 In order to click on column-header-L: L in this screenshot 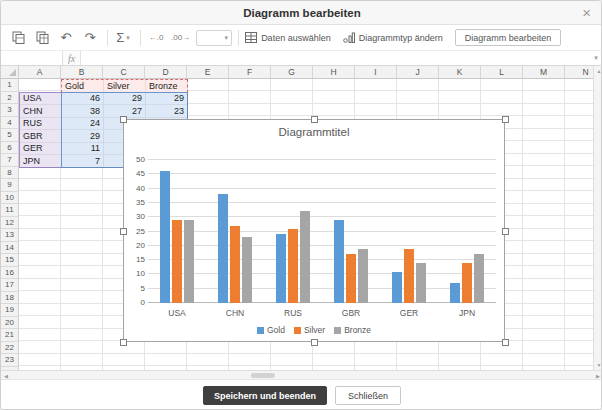, I will do `click(502, 72)`.